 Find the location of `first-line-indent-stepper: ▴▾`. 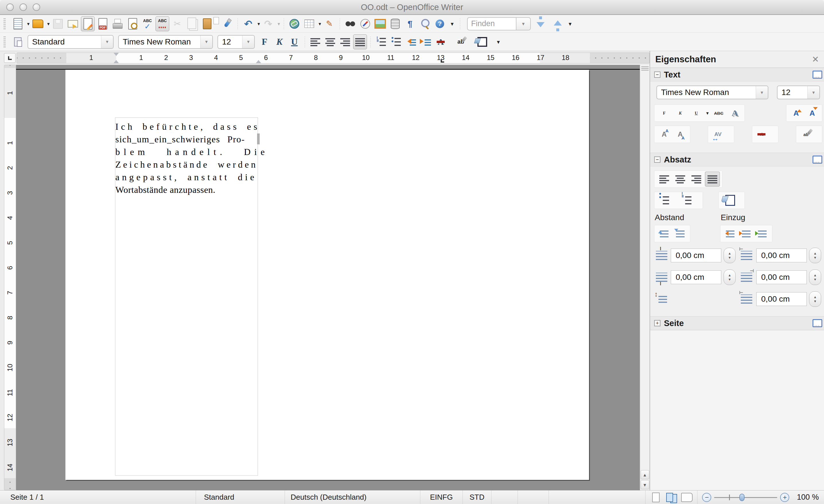

first-line-indent-stepper: ▴▾ is located at coordinates (815, 299).